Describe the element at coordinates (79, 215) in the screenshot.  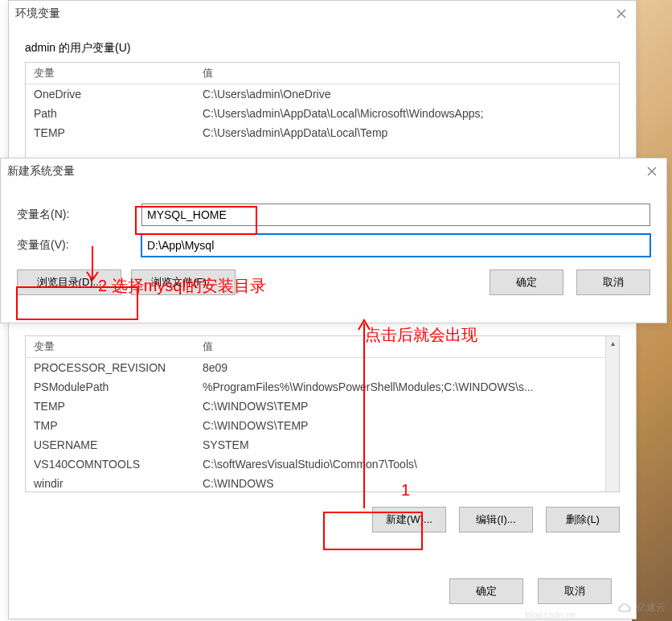
I see `variable-name-label: 变量名(N):` at that location.